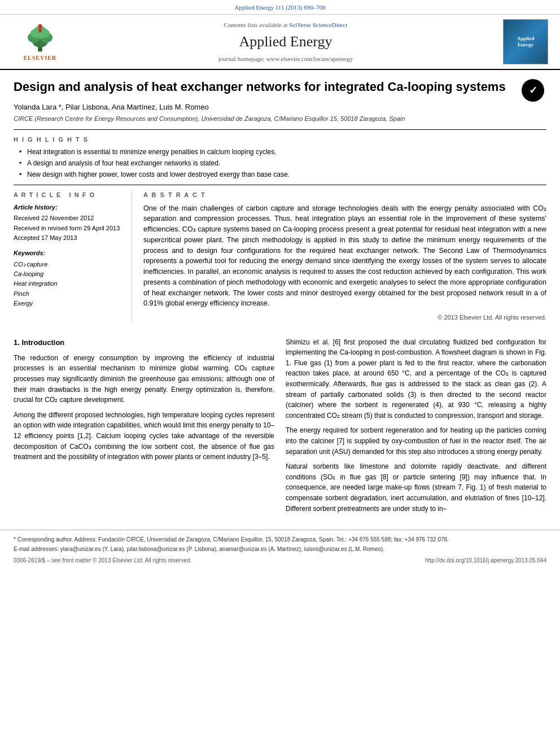  Describe the element at coordinates (280, 87) in the screenshot. I see `article-title-container: Design and analysis of heat exchanger ne…` at that location.